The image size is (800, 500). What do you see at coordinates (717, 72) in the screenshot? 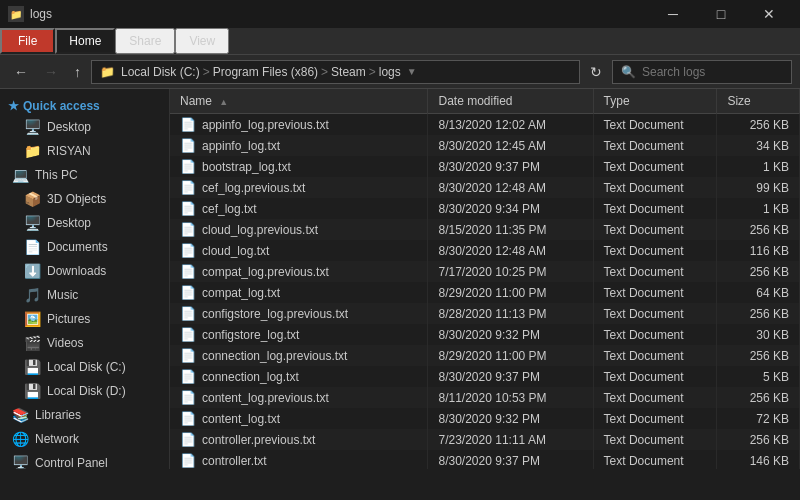
I see `search-input` at bounding box center [717, 72].